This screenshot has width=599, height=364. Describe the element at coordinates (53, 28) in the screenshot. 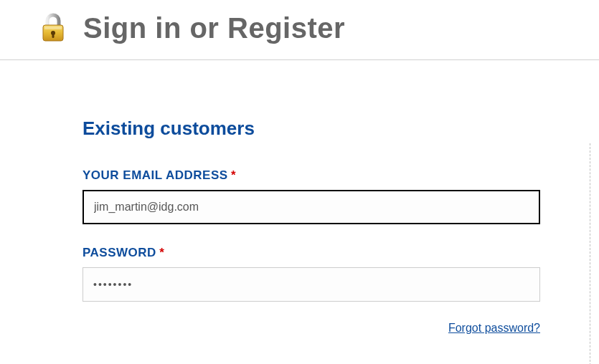

I see `lock-icon` at that location.